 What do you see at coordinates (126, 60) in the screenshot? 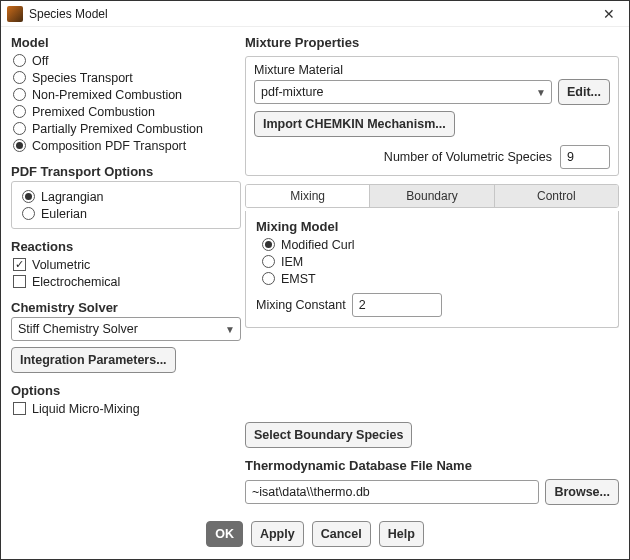
I see `model-radio-off: Off` at bounding box center [126, 60].